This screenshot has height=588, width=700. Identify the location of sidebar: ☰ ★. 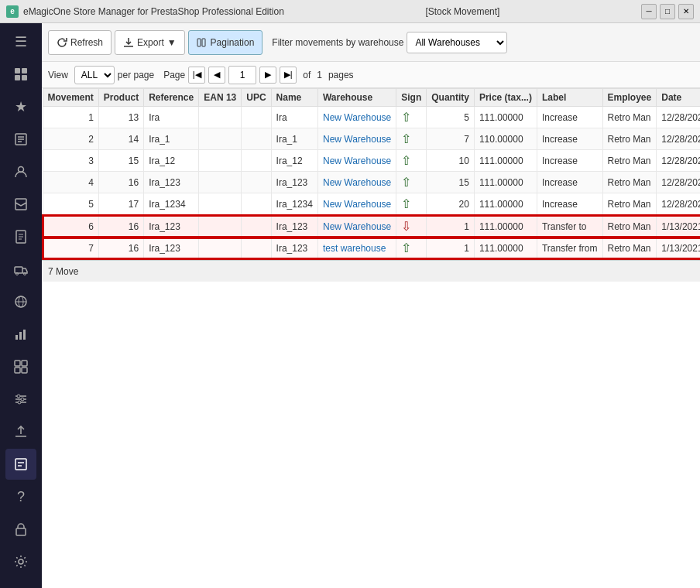
(21, 306).